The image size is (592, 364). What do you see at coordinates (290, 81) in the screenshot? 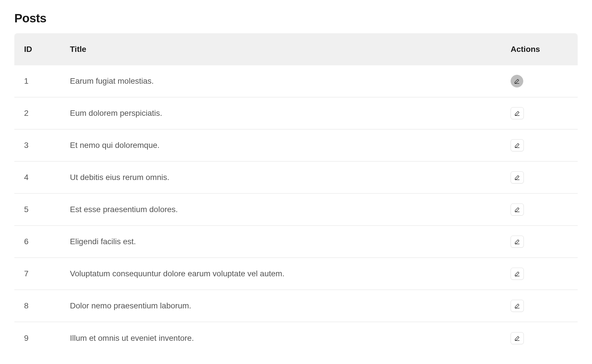
I see `cell-title: Earum fugiat molestias.` at bounding box center [290, 81].